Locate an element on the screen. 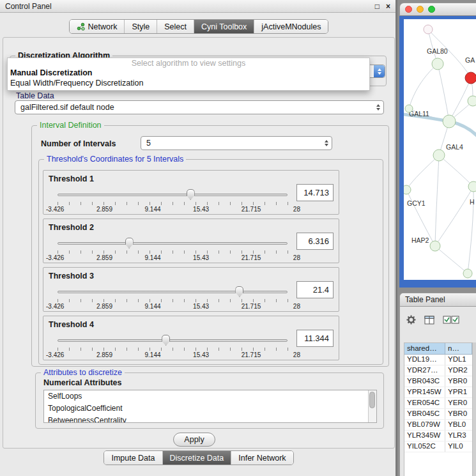 The width and height of the screenshot is (476, 476). tab-discretize-data: Discretize Data is located at coordinates (197, 457).